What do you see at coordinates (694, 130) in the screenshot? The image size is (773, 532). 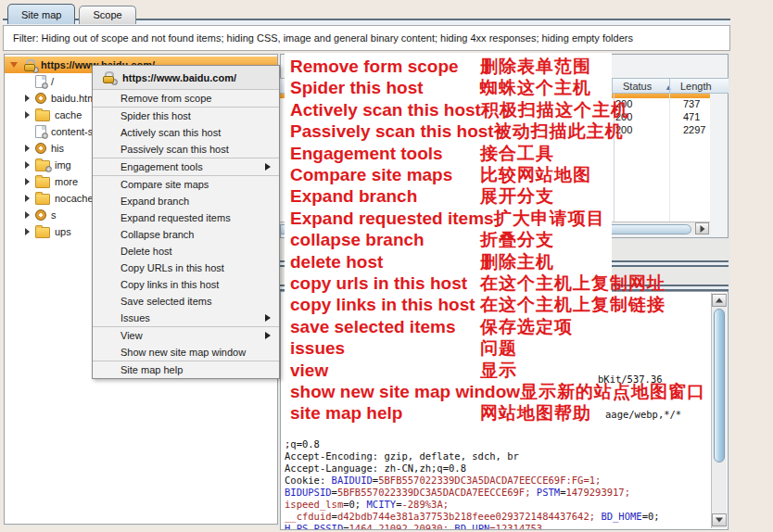 I see `length-cell: 2297` at bounding box center [694, 130].